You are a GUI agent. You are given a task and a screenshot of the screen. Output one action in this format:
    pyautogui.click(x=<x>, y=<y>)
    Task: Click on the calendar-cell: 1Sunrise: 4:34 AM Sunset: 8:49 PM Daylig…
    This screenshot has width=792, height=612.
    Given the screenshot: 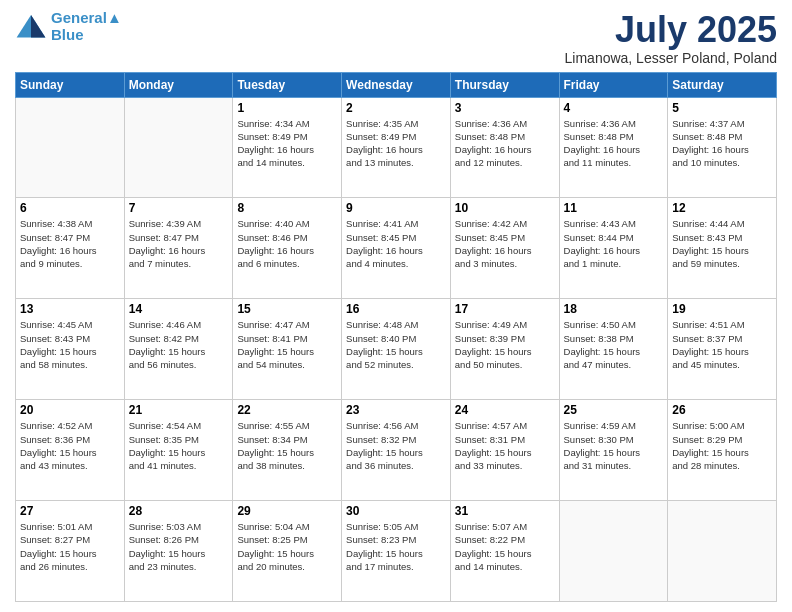 What is the action you would take?
    pyautogui.click(x=288, y=148)
    